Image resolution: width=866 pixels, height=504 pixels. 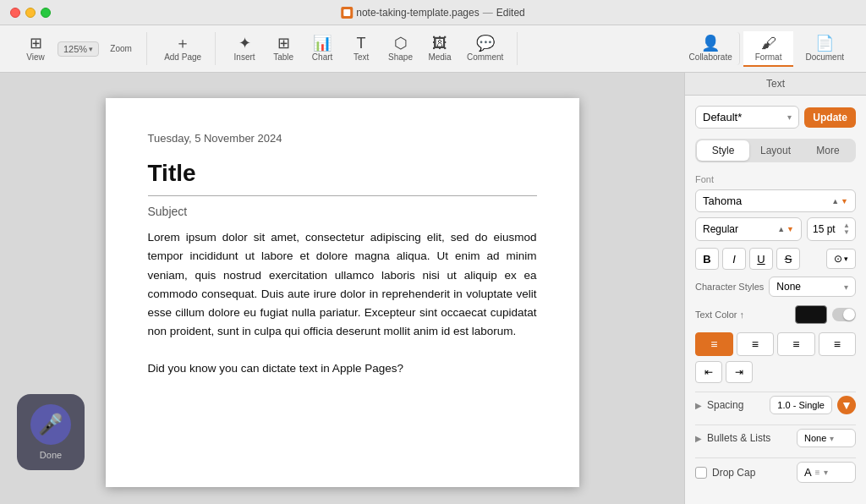 I want to click on font-section-label: Font, so click(x=776, y=179).